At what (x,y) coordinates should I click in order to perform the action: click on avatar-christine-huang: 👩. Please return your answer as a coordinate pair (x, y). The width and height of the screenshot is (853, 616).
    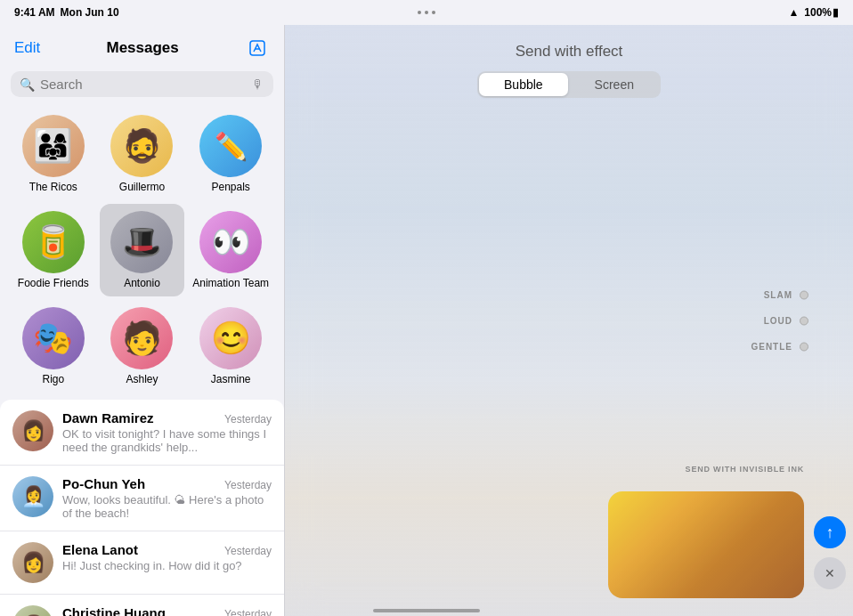
    Looking at the image, I should click on (33, 611).